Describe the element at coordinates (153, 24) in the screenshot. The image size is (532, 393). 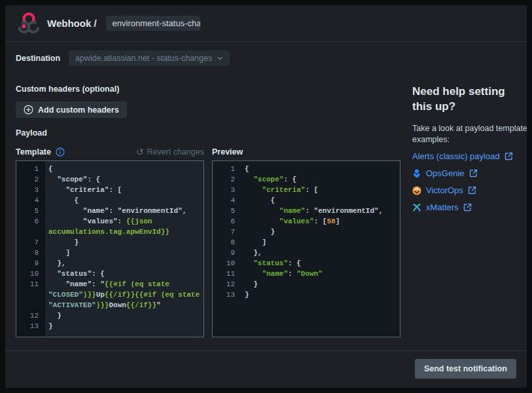
I see `webhook-name-input: environment-status-cha` at that location.